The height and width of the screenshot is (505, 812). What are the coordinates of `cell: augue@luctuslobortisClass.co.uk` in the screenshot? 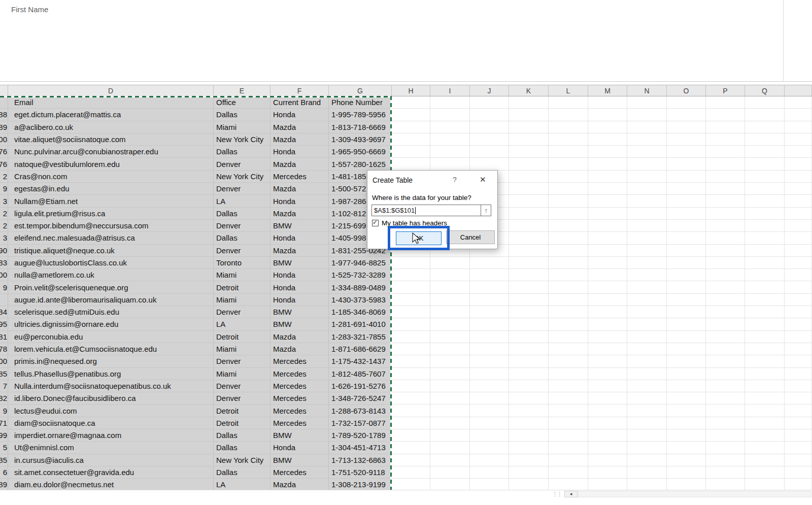 It's located at (111, 263).